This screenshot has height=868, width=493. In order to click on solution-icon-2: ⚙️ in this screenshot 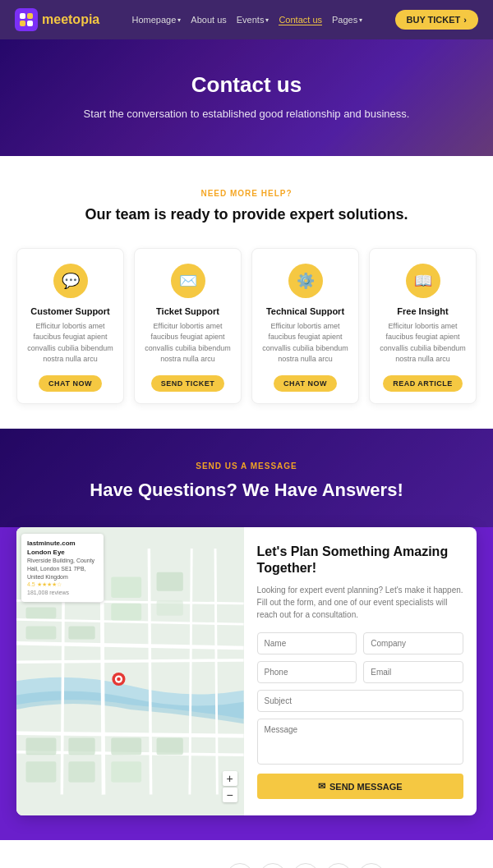, I will do `click(306, 281)`.